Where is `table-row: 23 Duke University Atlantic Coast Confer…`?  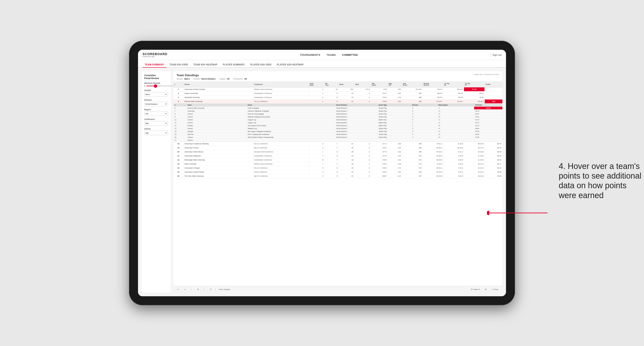 table-row: 23 Duke University Atlantic Coast Confer… is located at coordinates (338, 164).